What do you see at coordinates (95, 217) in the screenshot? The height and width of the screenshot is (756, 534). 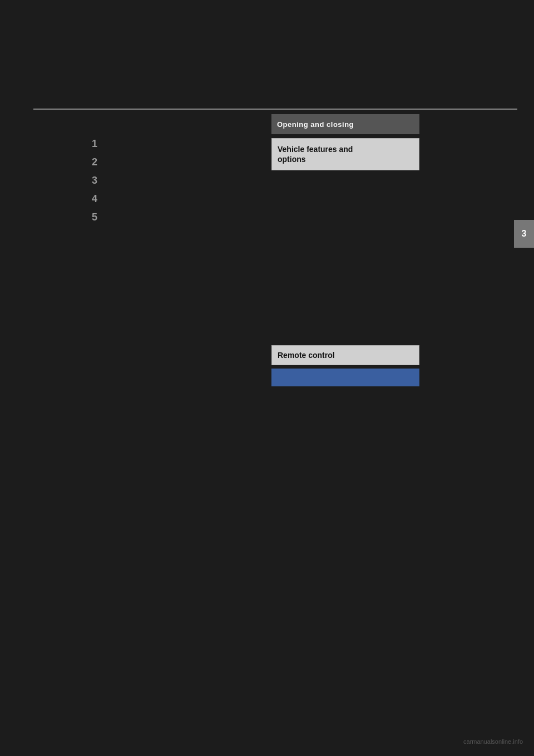 I see `chapter-number-5: 5` at bounding box center [95, 217].